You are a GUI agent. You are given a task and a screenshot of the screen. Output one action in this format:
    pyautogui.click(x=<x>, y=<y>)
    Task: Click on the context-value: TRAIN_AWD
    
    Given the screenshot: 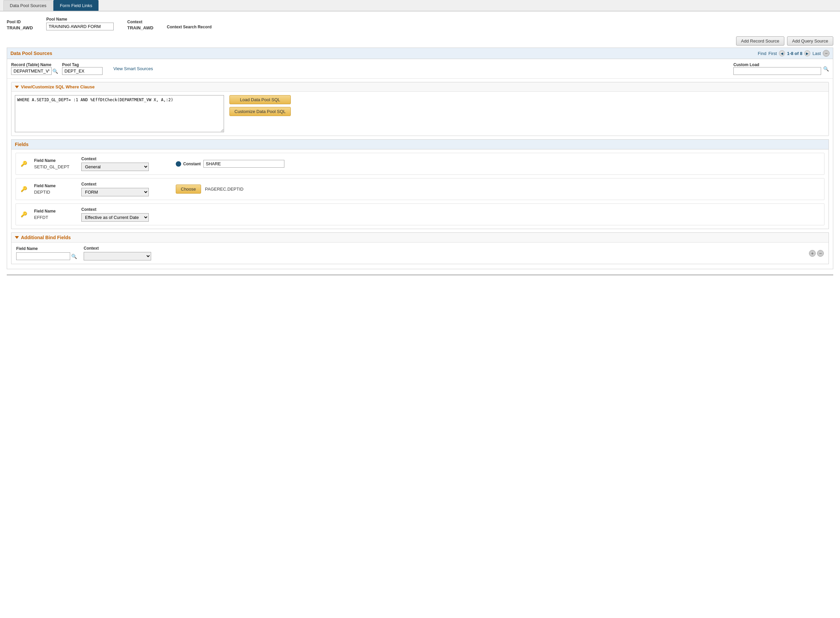 What is the action you would take?
    pyautogui.click(x=140, y=28)
    